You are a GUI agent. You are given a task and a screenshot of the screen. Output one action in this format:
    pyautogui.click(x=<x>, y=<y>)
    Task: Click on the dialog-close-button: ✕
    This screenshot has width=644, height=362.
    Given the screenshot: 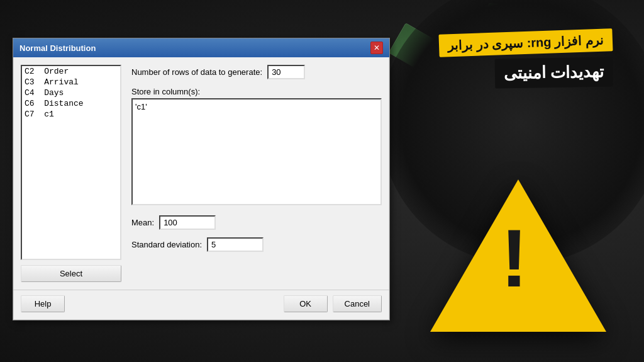 What is the action you would take?
    pyautogui.click(x=377, y=48)
    